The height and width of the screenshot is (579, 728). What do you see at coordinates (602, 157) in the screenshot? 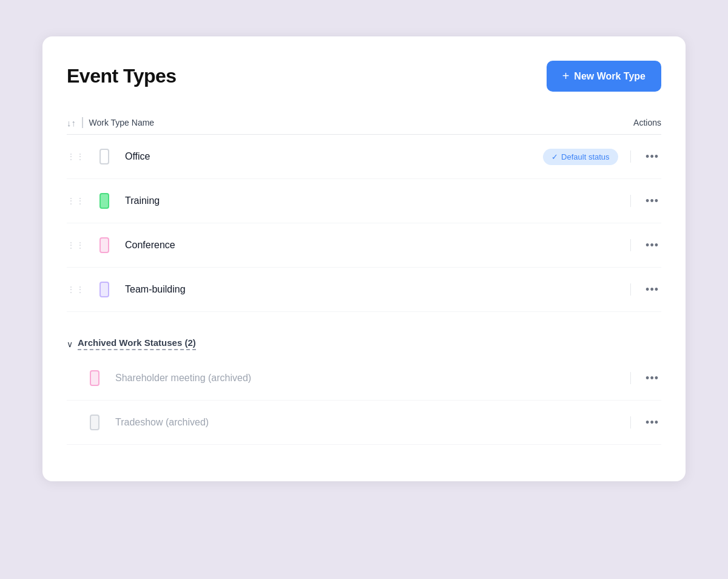
I see `row-actions-office: ✓ Default status •••` at bounding box center [602, 157].